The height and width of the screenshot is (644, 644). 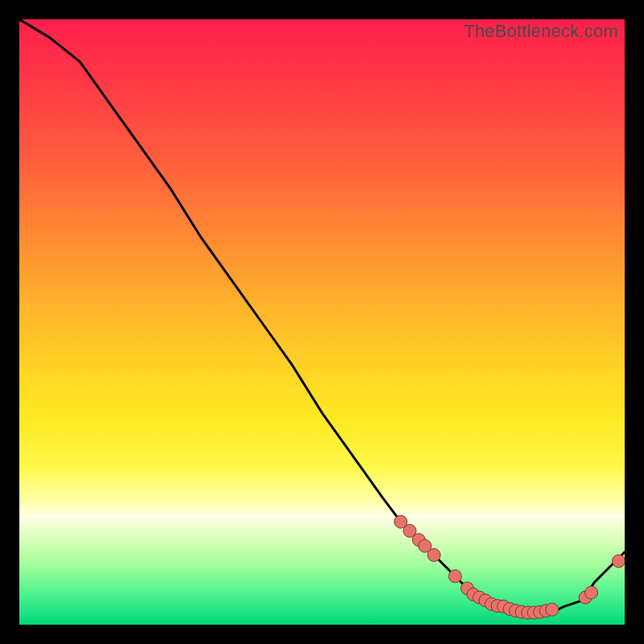 What do you see at coordinates (510, 567) in the screenshot?
I see `marker-points` at bounding box center [510, 567].